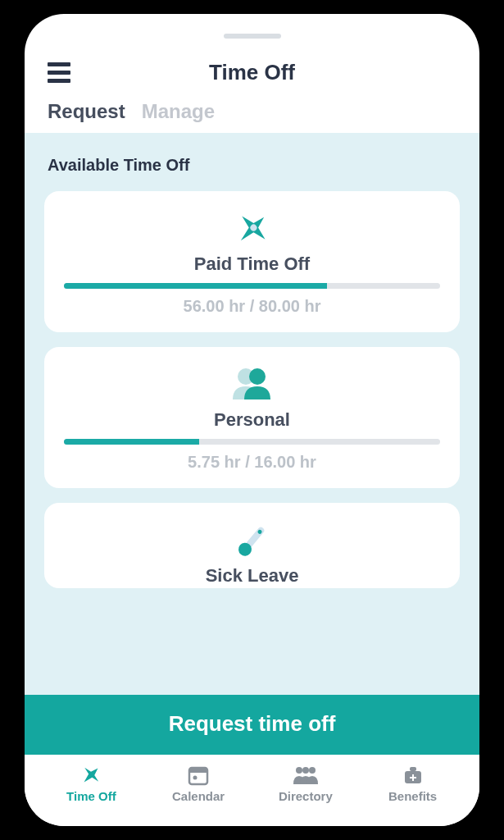  Describe the element at coordinates (252, 307) in the screenshot. I see `card-pto-hours: 56.00 hr / 80.00 hr` at that location.